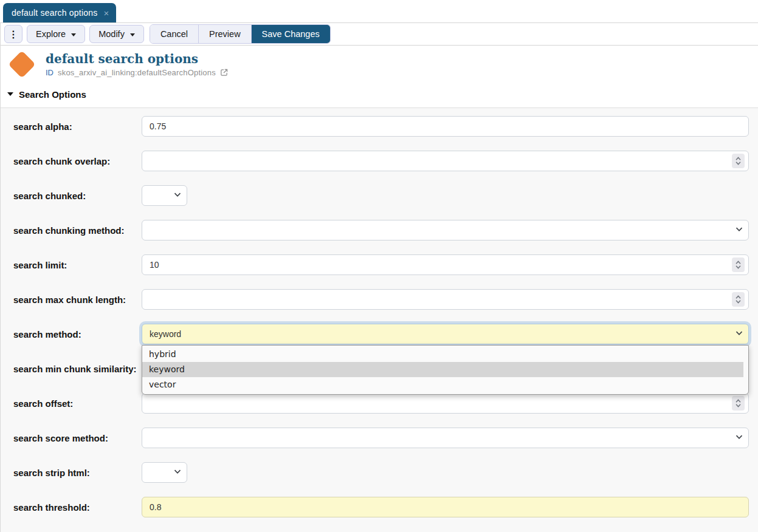 The width and height of the screenshot is (758, 532). Describe the element at coordinates (379, 299) in the screenshot. I see `form-row: search max chunk length:` at that location.